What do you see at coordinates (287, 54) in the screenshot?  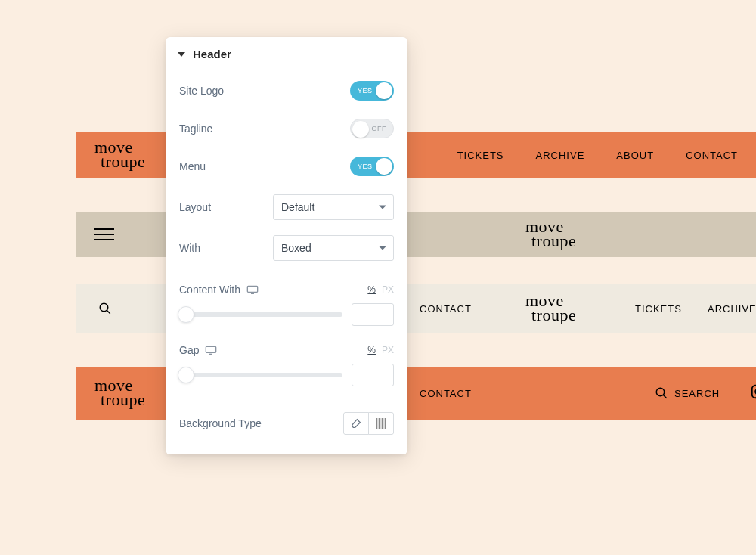 I see `panel-header: Header` at bounding box center [287, 54].